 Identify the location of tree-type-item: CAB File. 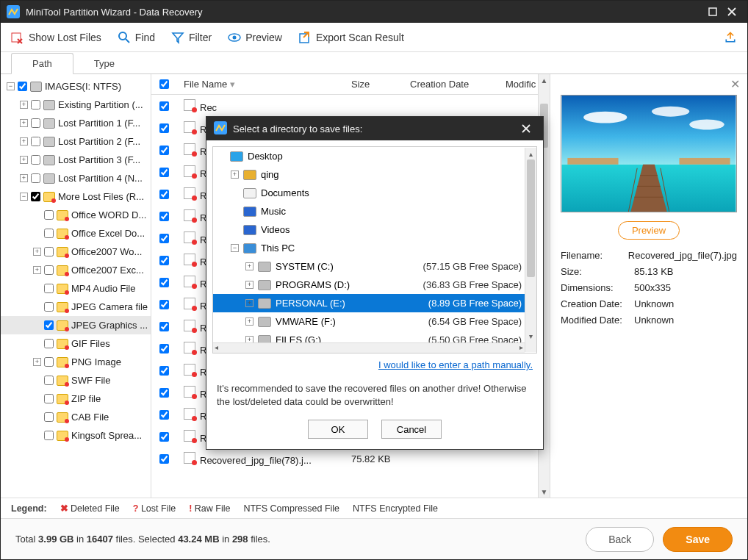
(76, 417).